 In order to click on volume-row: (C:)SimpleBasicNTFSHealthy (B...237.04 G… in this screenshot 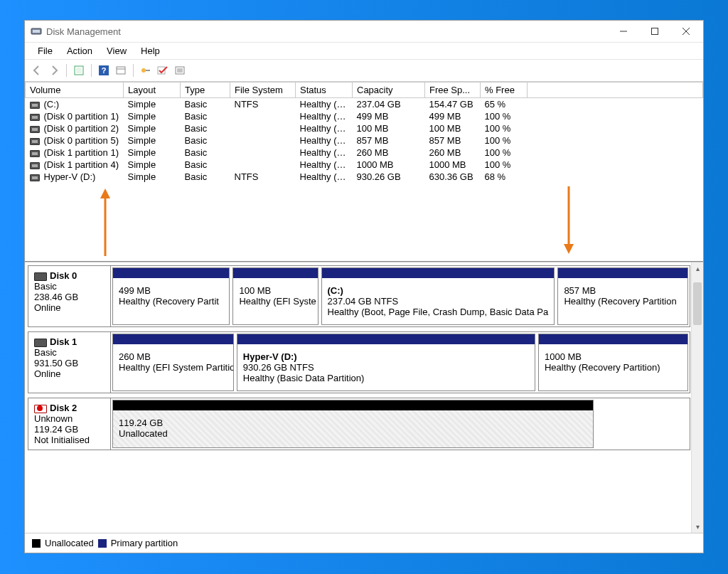, I will do `click(364, 105)`.